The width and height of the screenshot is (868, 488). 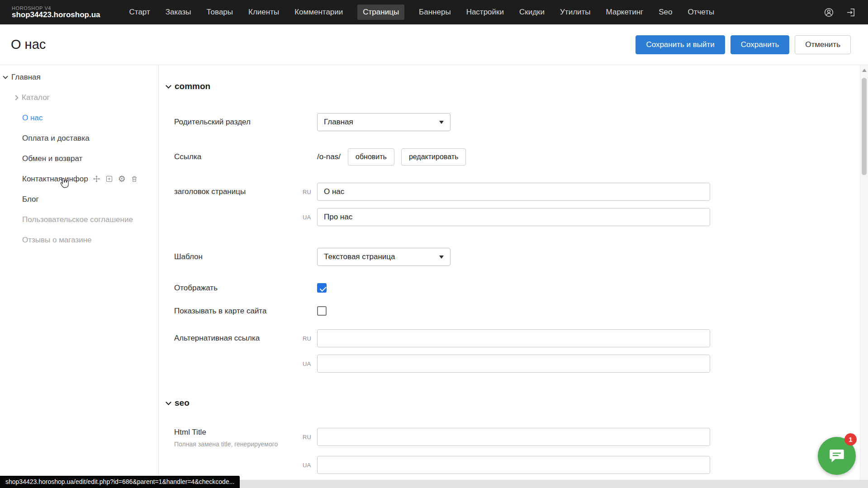 What do you see at coordinates (79, 77) in the screenshot?
I see `tree-item-home: Главная` at bounding box center [79, 77].